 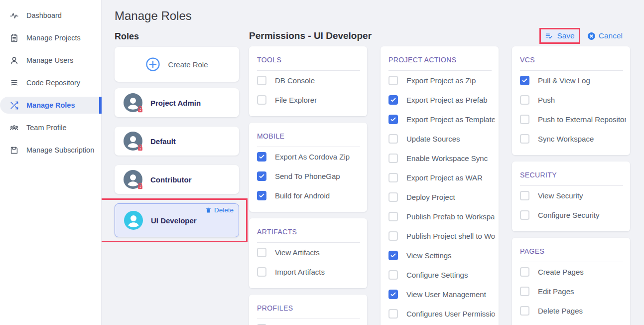 I want to click on permission-row-configure-security: Configure Security, so click(x=573, y=215).